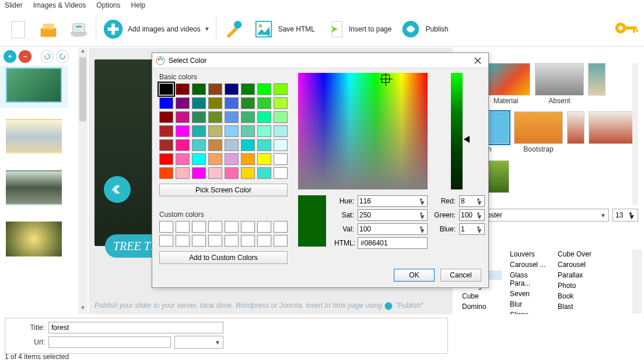 This screenshot has width=644, height=362. What do you see at coordinates (47, 57) in the screenshot?
I see `rotate-left-button` at bounding box center [47, 57].